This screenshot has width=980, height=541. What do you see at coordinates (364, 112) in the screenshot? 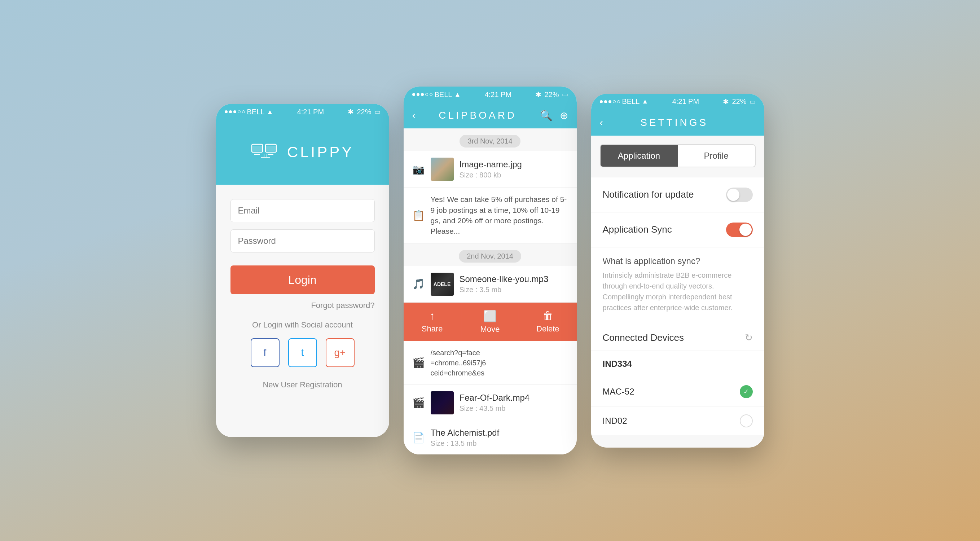
I see `status-right-1: ✱ 22% ▭` at bounding box center [364, 112].